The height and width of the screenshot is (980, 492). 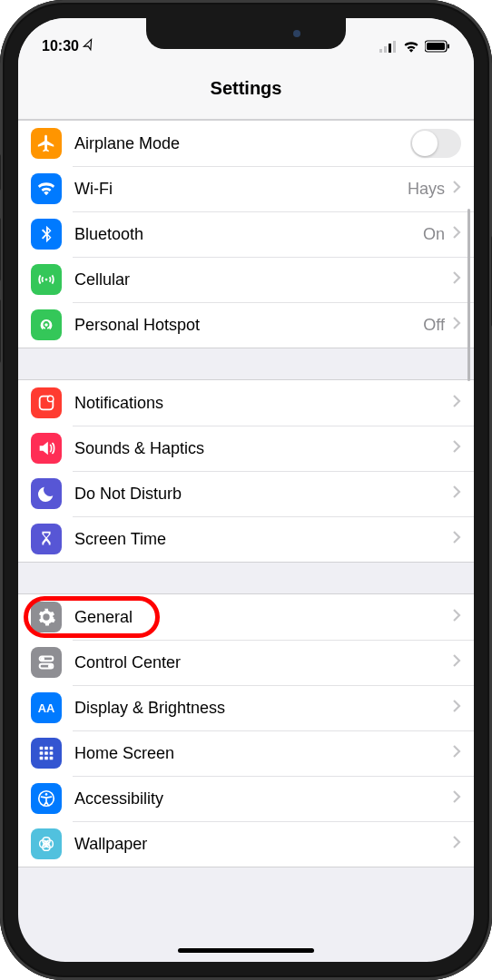 I want to click on hotspot-icon, so click(x=46, y=325).